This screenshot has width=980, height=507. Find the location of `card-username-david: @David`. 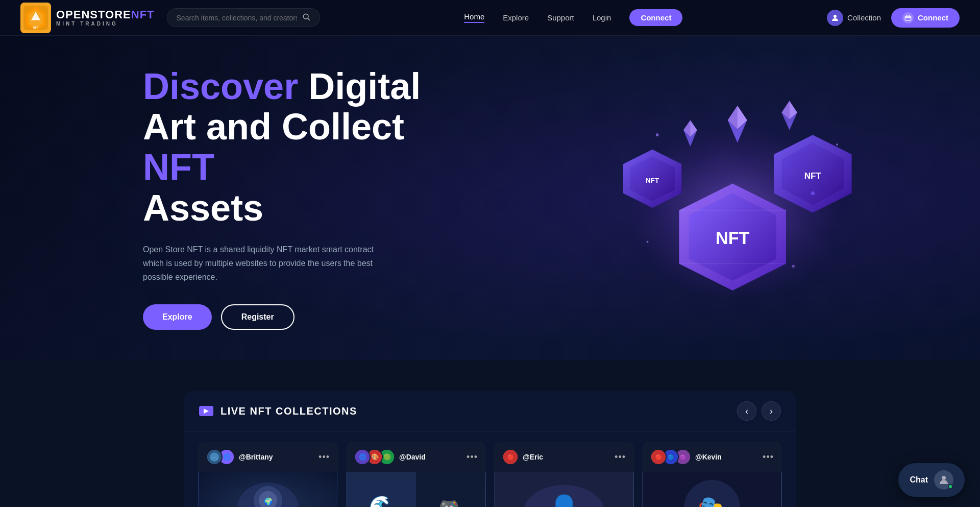

card-username-david: @David is located at coordinates (412, 457).